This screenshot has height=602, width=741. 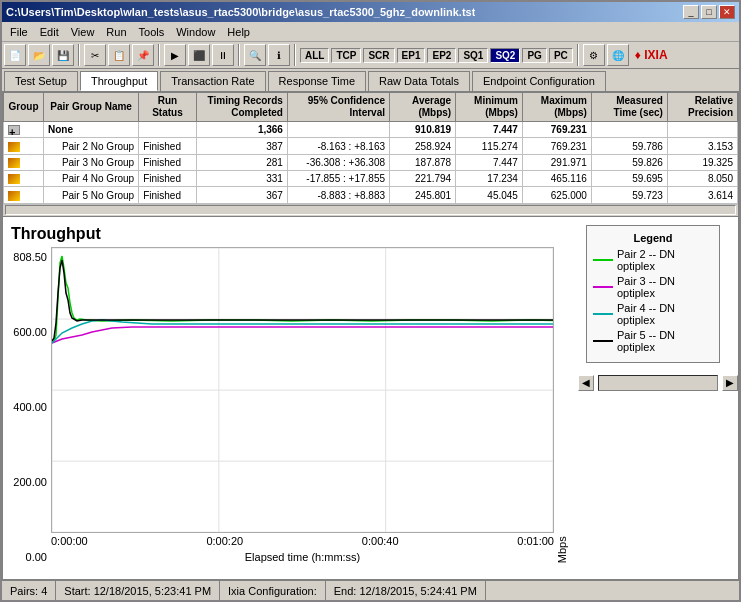 What do you see at coordinates (370, 12) in the screenshot?
I see `title-bar: C:\Users\Tim\Desktop\wlan_tests\asus_rta…` at bounding box center [370, 12].